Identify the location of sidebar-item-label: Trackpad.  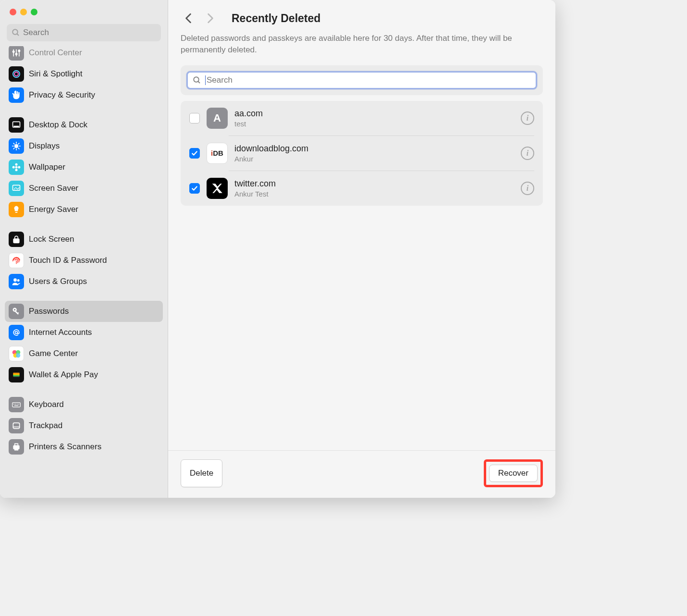
(46, 426).